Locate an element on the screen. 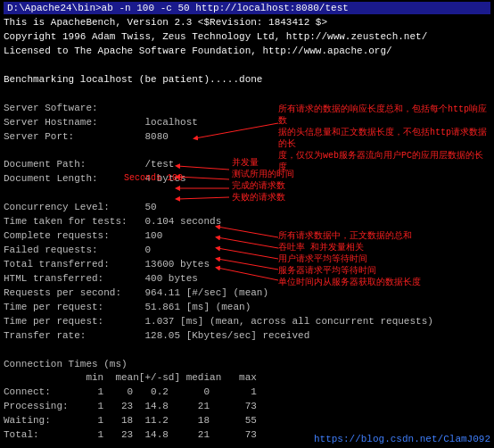 The width and height of the screenshot is (494, 448). terminal-line-4: Benchmarking localhost (be patient).....… is located at coordinates (247, 80).